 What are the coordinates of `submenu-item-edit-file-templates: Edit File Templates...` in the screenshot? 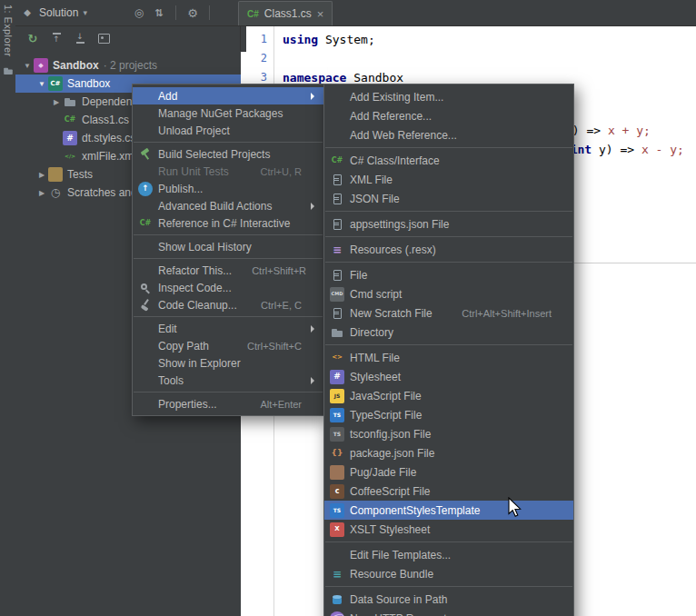 It's located at (449, 554).